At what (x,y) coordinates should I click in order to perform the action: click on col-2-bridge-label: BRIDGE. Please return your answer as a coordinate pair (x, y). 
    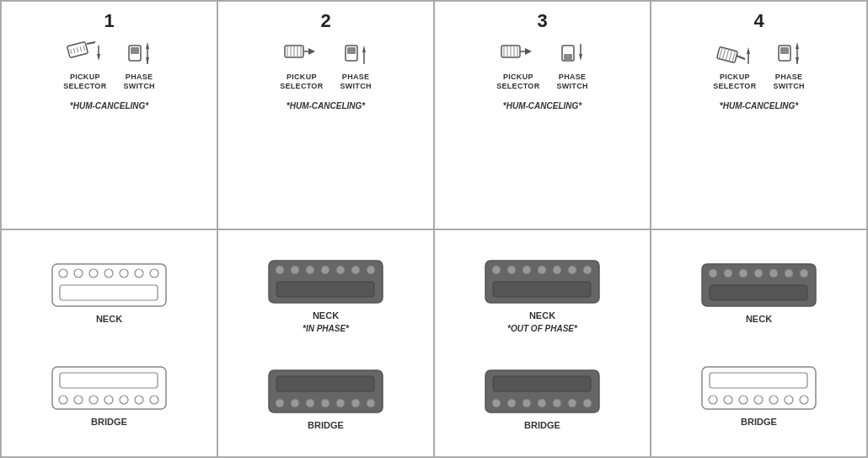
    Looking at the image, I should click on (325, 425).